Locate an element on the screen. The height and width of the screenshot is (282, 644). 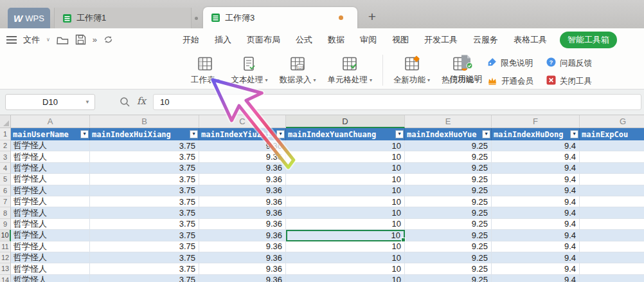
cell-B8: 3.75 is located at coordinates (145, 212).